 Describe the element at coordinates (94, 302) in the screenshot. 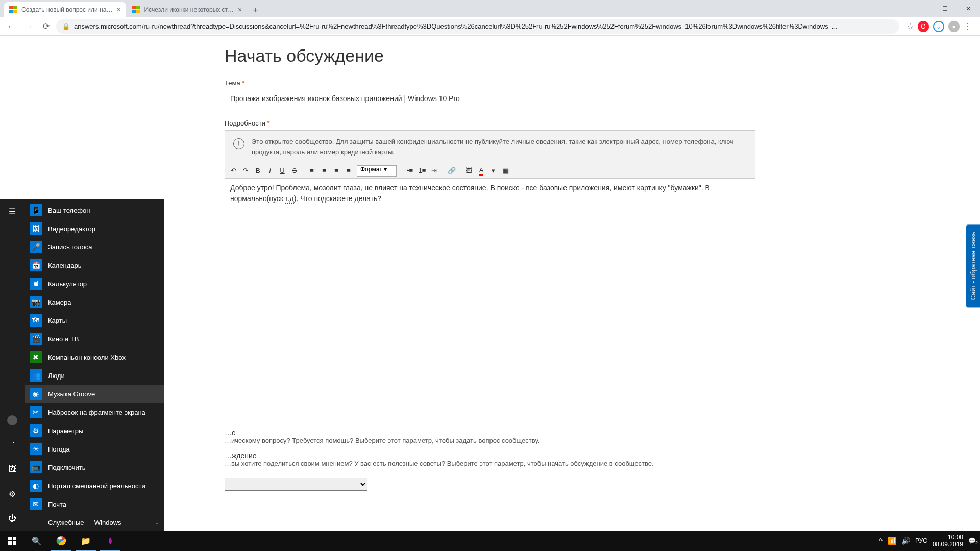

I see `start-app-item: 📷Камера` at that location.